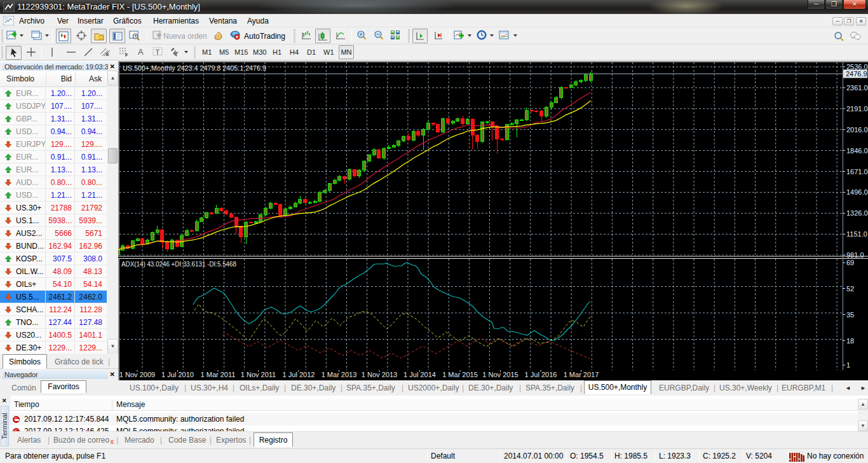 The height and width of the screenshot is (463, 868). Describe the element at coordinates (379, 375) in the screenshot. I see `svg-text: 1 Nov 2013` at that location.